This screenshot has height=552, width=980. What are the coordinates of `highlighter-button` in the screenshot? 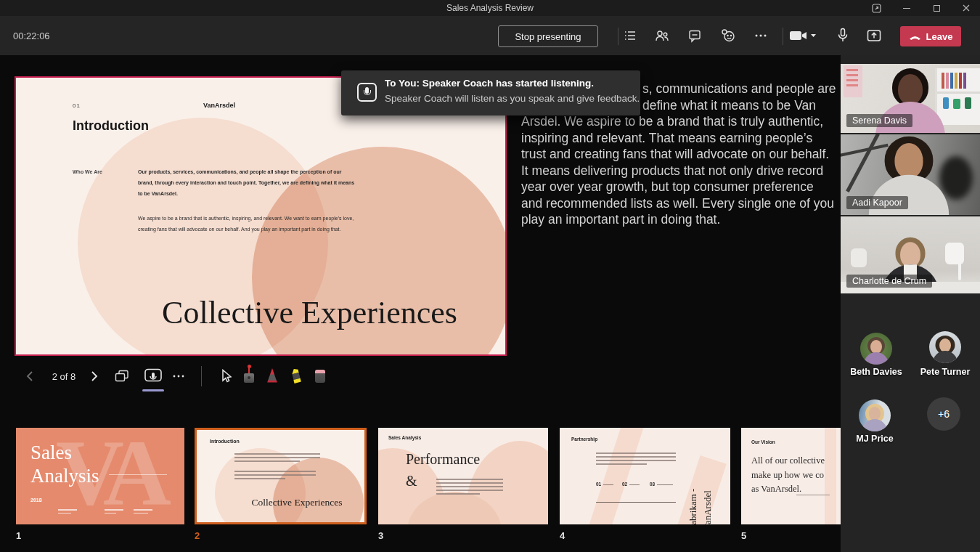 It's located at (296, 376).